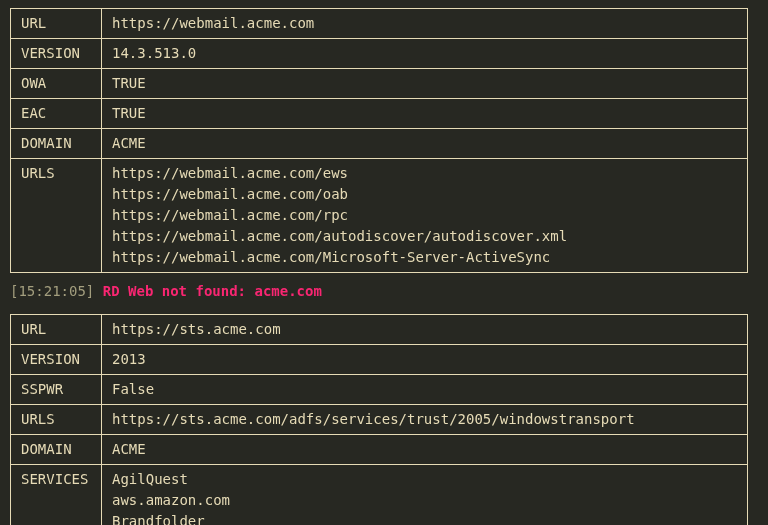  What do you see at coordinates (426, 500) in the screenshot?
I see `value-line: aws.amazon.com` at bounding box center [426, 500].